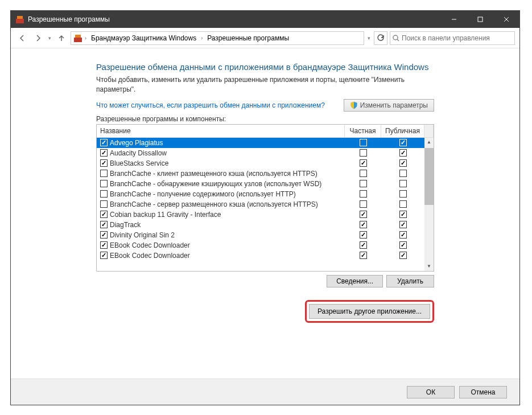 Image resolution: width=532 pixels, height=415 pixels. Describe the element at coordinates (457, 38) in the screenshot. I see `search-input` at that location.